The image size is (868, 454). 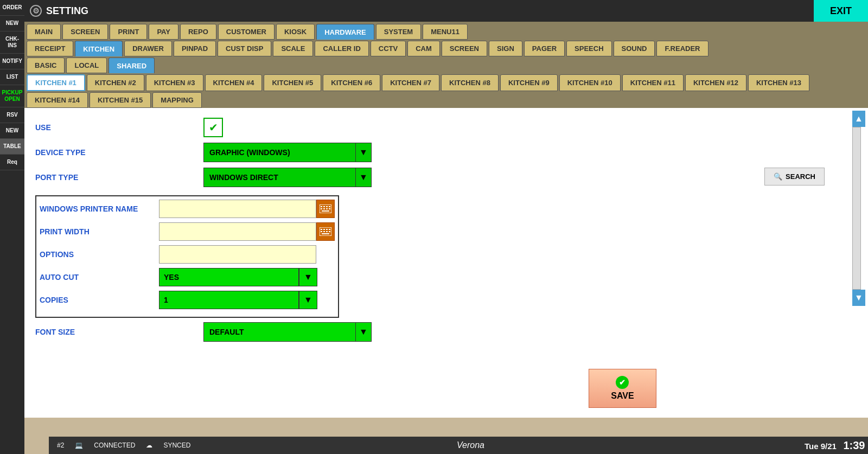 I want to click on tab-pinpad: PINPAD, so click(x=195, y=49).